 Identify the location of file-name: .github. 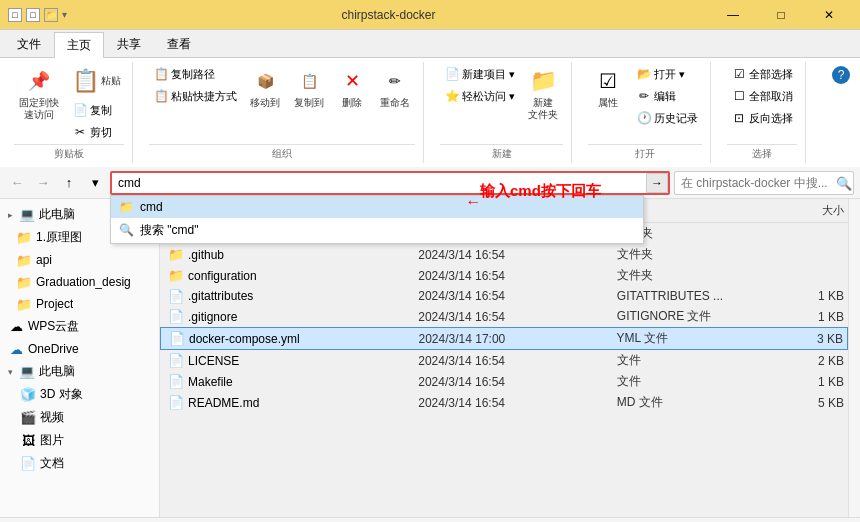
(206, 255).